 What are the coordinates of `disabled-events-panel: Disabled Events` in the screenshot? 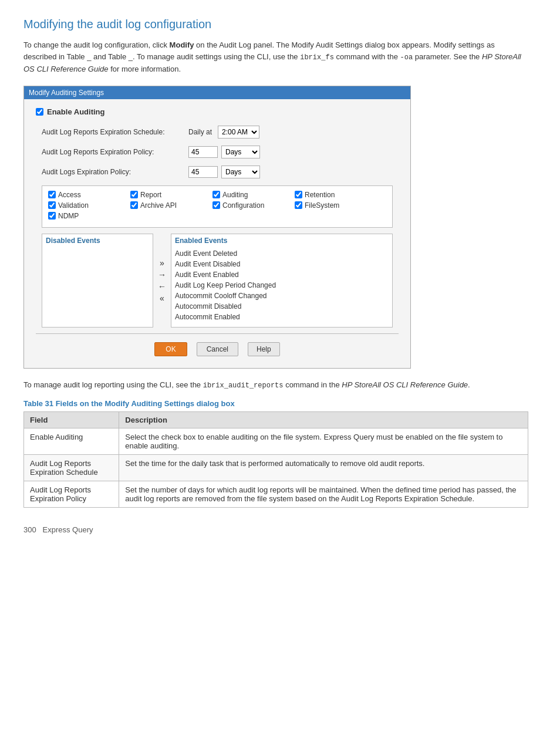 It's located at (97, 281).